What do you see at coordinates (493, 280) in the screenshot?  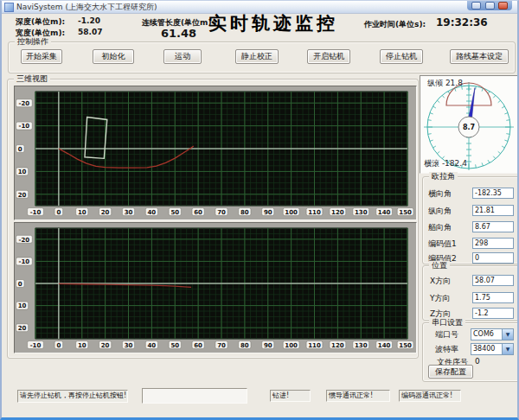 I see `x-direction-field: 58.07` at bounding box center [493, 280].